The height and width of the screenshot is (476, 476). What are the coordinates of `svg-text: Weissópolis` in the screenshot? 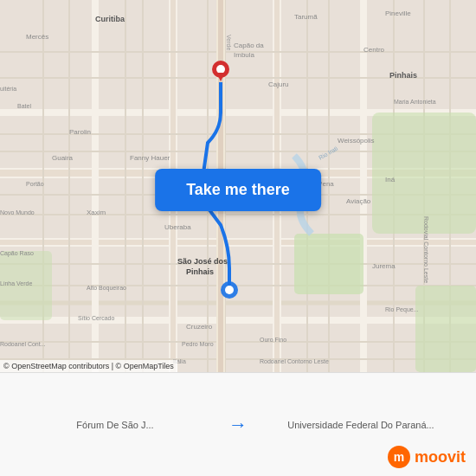 It's located at (357, 140).